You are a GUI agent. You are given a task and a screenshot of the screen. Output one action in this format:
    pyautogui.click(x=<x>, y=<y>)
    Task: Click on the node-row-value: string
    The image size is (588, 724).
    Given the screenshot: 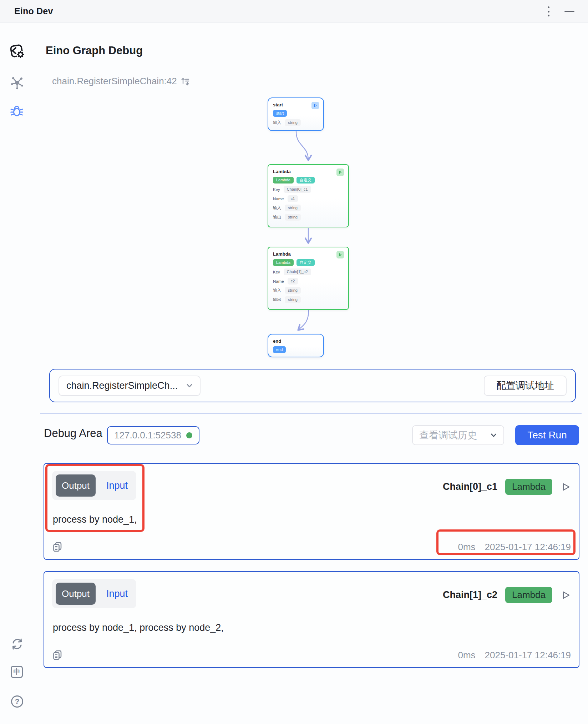 What is the action you would take?
    pyautogui.click(x=293, y=123)
    